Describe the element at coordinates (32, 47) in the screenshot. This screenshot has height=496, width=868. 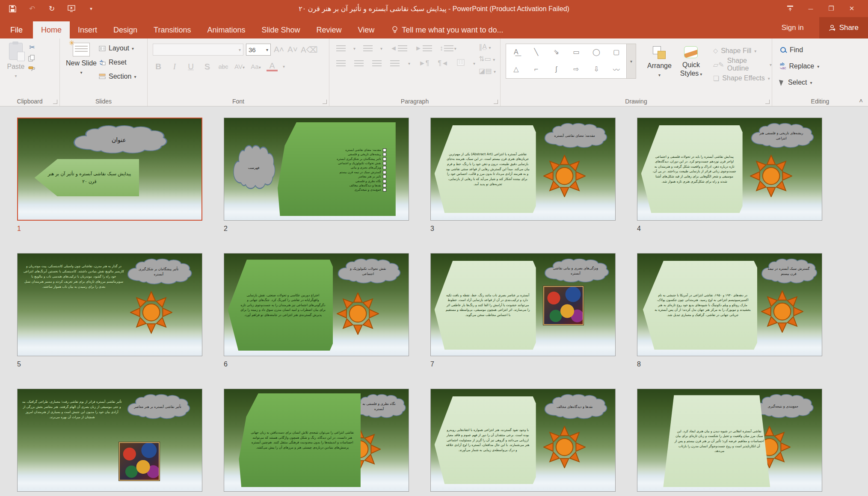
I see `cut-icon: ✂` at that location.